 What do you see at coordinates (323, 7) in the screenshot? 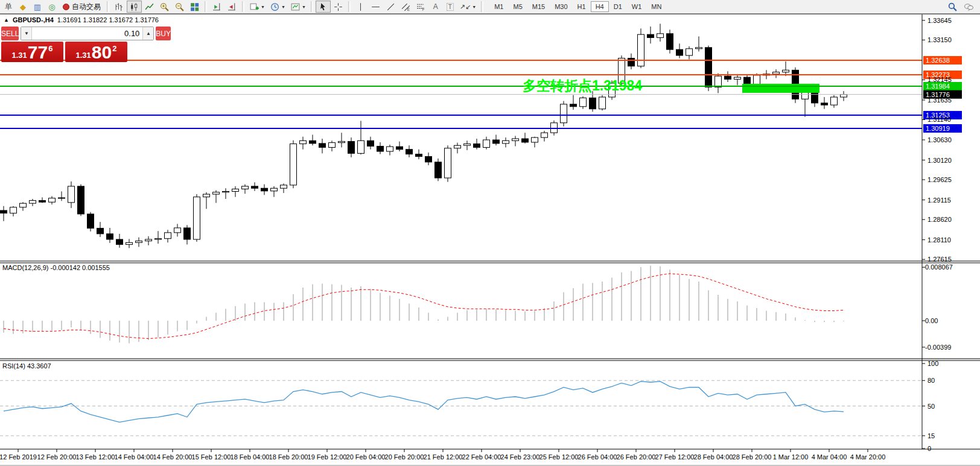
I see `cursor-icon` at bounding box center [323, 7].